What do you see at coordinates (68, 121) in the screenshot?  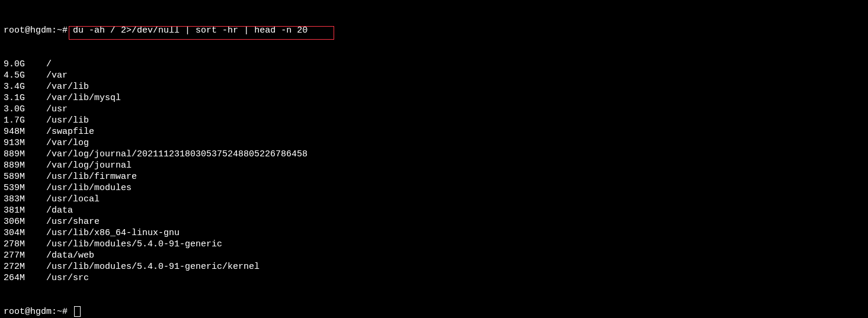 I see `file-path: /usr/lib` at bounding box center [68, 121].